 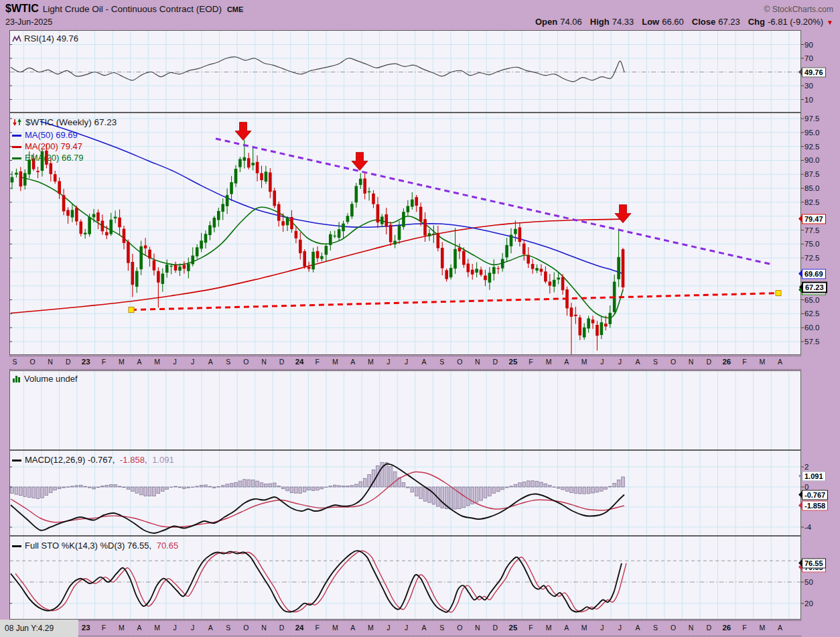 I want to click on scale-tick-label: 77.5, so click(x=812, y=230).